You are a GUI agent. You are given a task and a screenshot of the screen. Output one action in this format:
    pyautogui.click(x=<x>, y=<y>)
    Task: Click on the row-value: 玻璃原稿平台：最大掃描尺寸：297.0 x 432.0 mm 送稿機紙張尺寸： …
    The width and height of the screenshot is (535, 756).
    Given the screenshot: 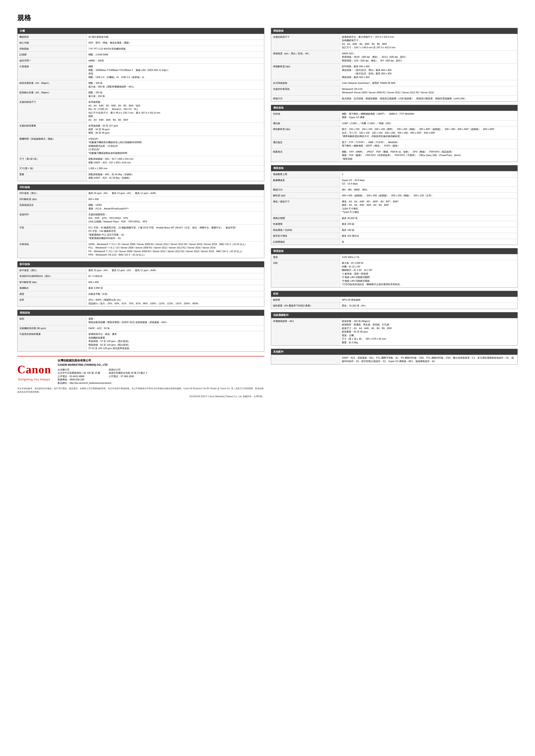 What is the action you would take?
    pyautogui.click(x=429, y=42)
    